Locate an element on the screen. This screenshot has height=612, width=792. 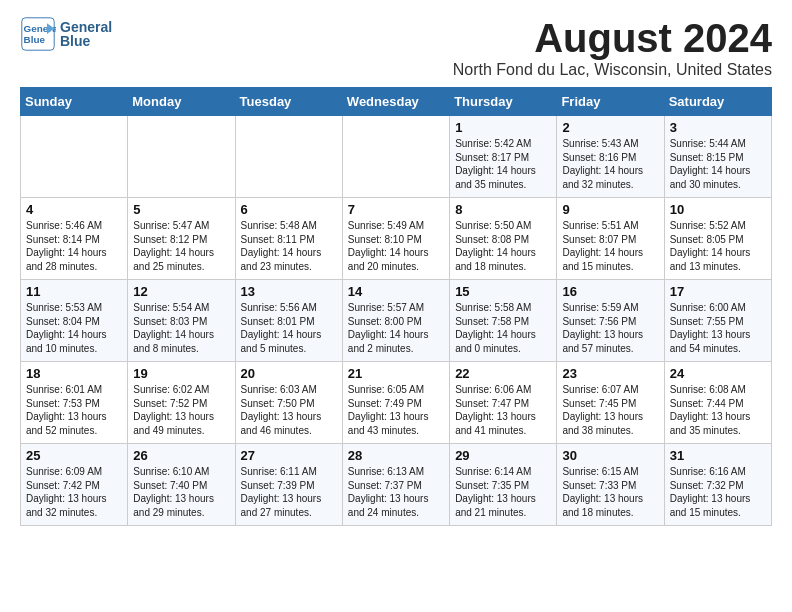
day-number: 3 is located at coordinates (718, 128).